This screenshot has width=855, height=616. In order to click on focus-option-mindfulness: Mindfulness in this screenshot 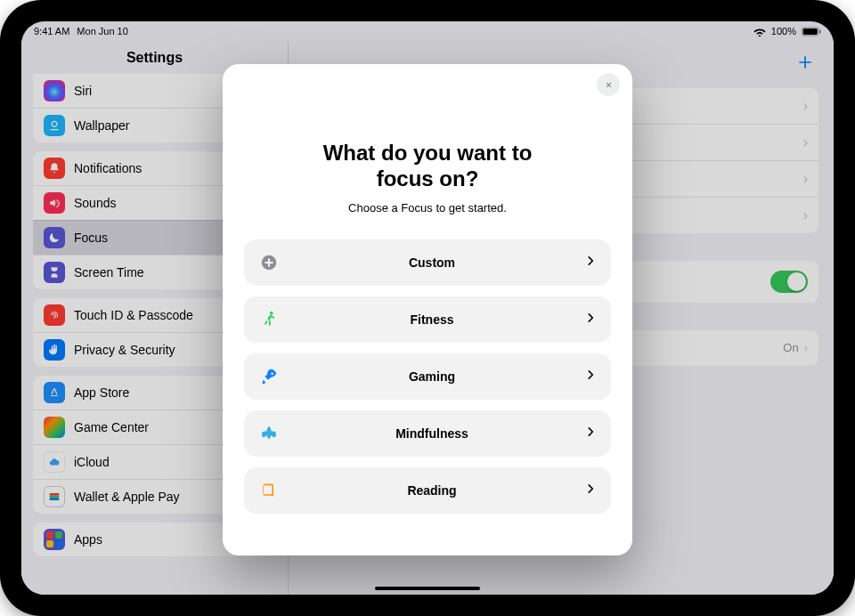, I will do `click(428, 434)`.